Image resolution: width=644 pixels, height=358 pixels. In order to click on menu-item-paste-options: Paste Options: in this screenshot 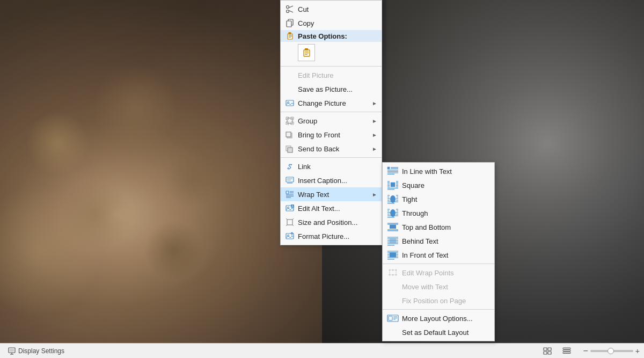, I will do `click(331, 36)`.